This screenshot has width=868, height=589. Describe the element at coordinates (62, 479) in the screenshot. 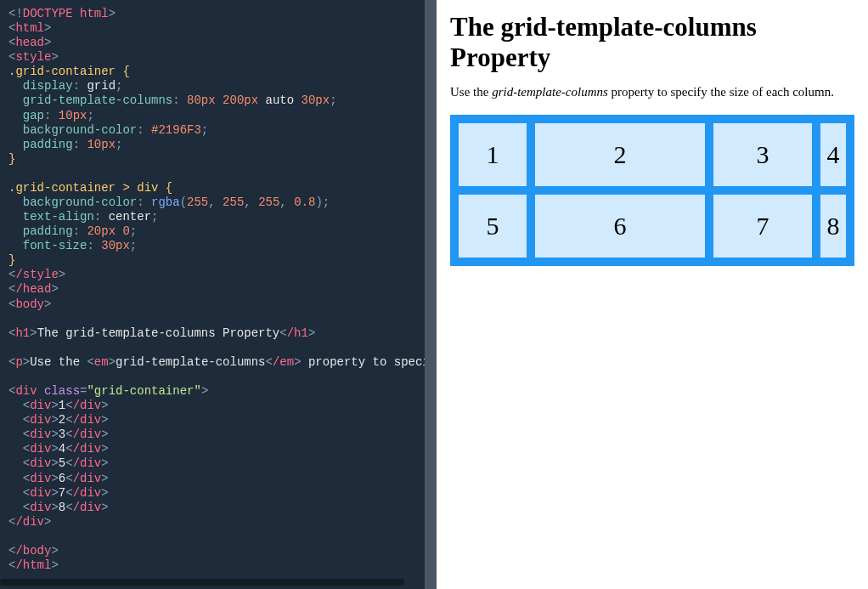

I see `cell-text: 6` at that location.